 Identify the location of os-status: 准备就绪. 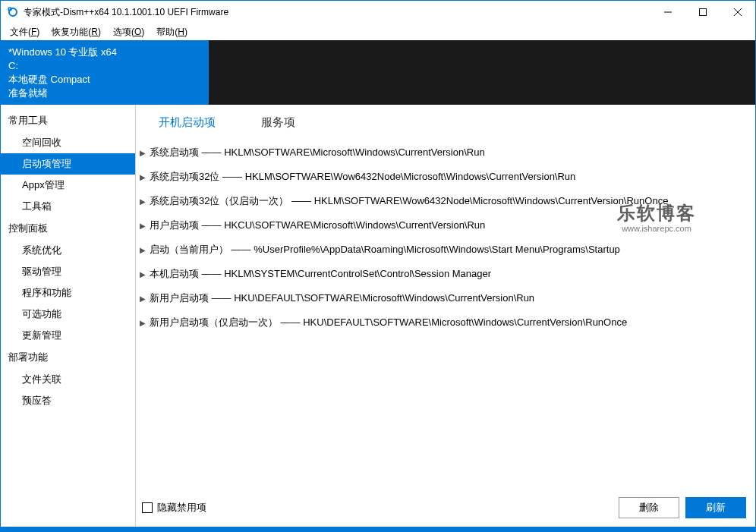
(105, 93).